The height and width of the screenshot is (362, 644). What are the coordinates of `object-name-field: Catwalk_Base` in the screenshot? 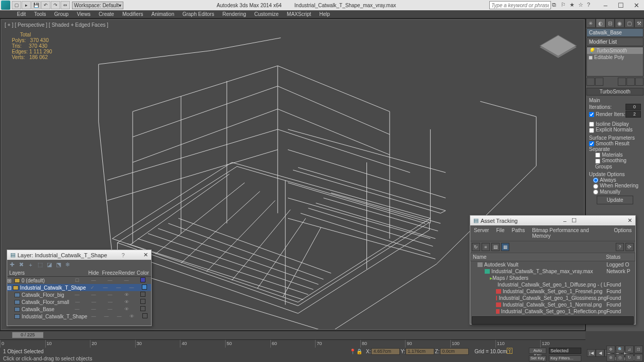 It's located at (615, 33).